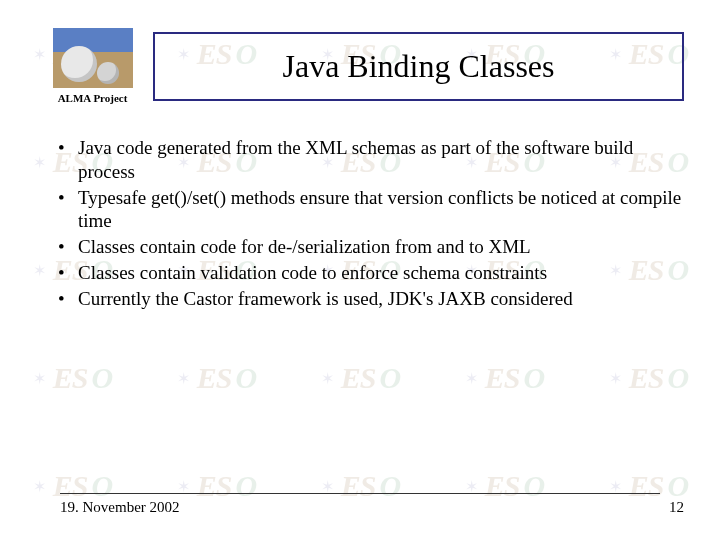 The width and height of the screenshot is (720, 540). I want to click on bullet-item: Classes contain code for de-/serializati…, so click(371, 247).